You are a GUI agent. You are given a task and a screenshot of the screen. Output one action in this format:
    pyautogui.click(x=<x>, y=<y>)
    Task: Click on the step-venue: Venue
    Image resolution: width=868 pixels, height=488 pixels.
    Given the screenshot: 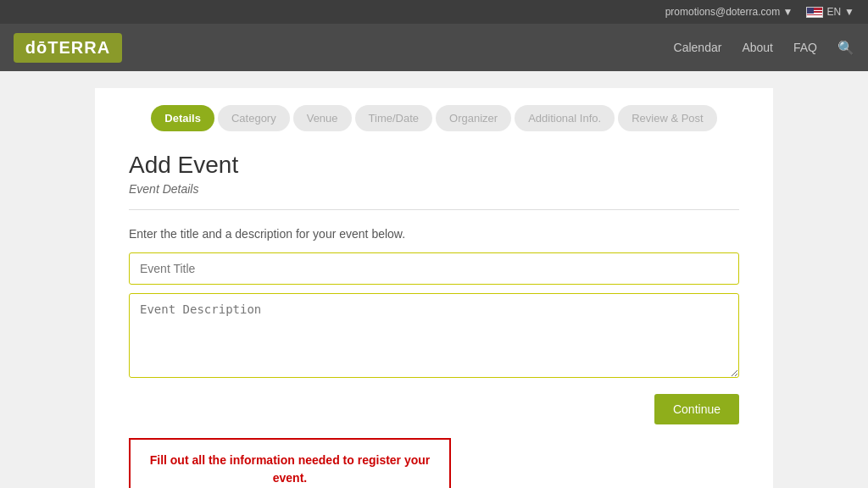 What is the action you would take?
    pyautogui.click(x=322, y=119)
    